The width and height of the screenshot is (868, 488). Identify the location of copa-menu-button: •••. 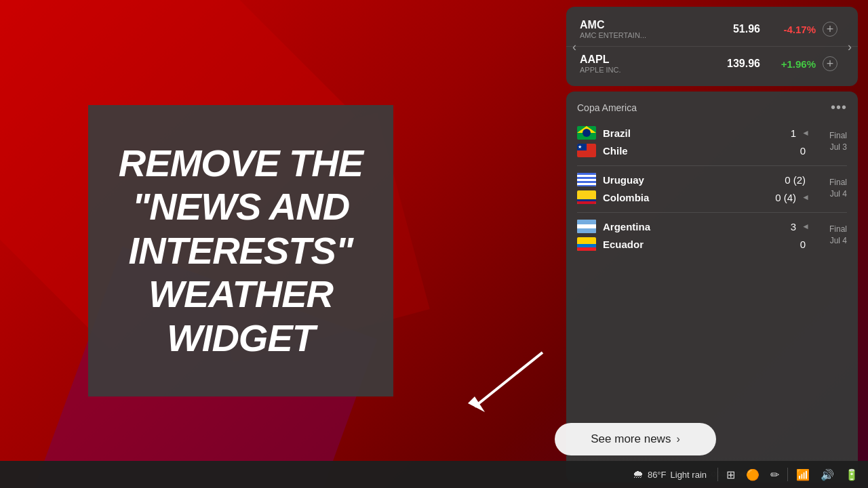
(839, 107).